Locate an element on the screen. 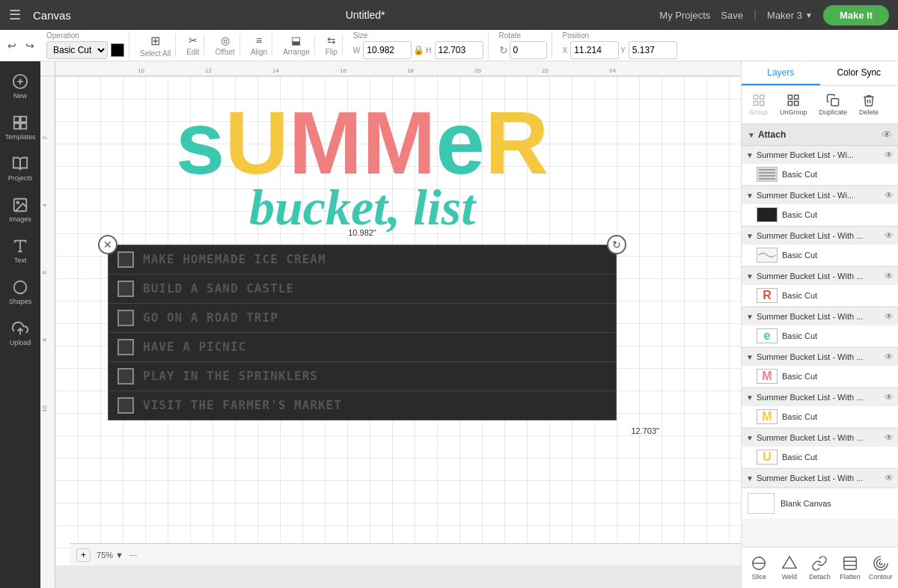  layer-name-5: Basic Cut is located at coordinates (837, 376).